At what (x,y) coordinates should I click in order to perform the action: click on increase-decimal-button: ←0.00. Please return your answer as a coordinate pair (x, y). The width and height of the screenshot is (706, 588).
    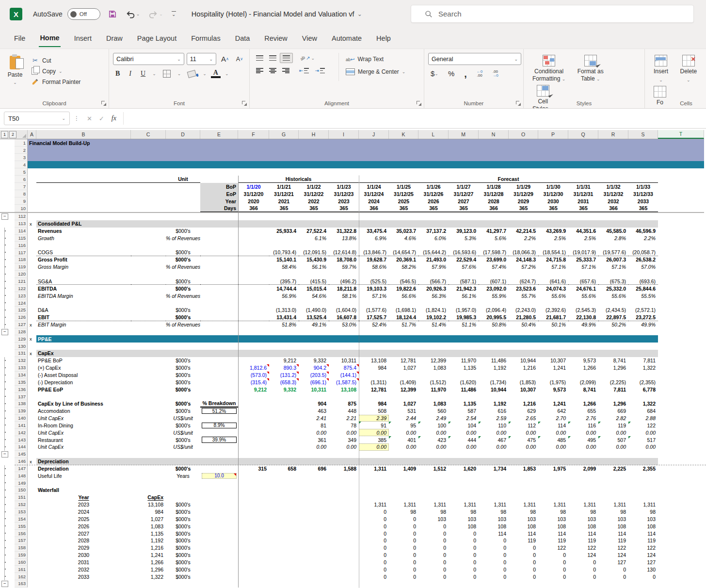
    Looking at the image, I should click on (480, 74).